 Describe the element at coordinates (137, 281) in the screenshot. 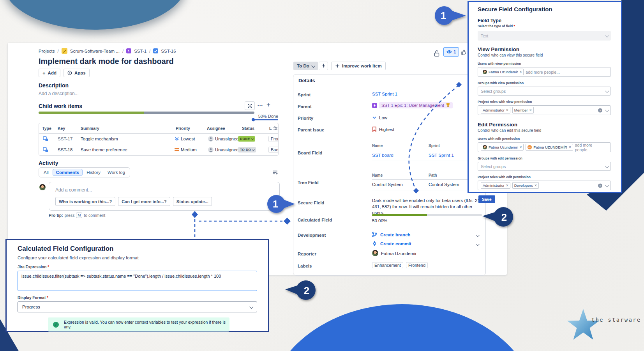

I see `jira-expression-input: issue.childIssues.filter(subtask => subt…` at that location.